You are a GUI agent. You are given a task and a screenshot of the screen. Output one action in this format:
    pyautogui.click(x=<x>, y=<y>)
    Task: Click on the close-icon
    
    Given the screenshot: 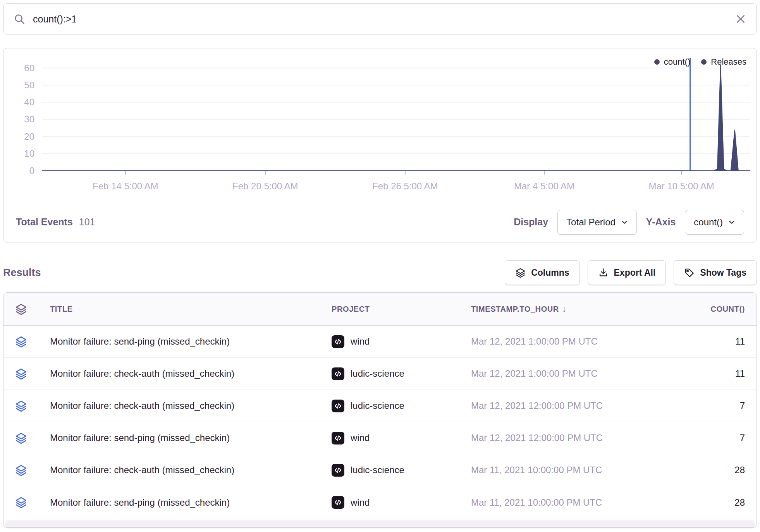 What is the action you would take?
    pyautogui.click(x=741, y=19)
    